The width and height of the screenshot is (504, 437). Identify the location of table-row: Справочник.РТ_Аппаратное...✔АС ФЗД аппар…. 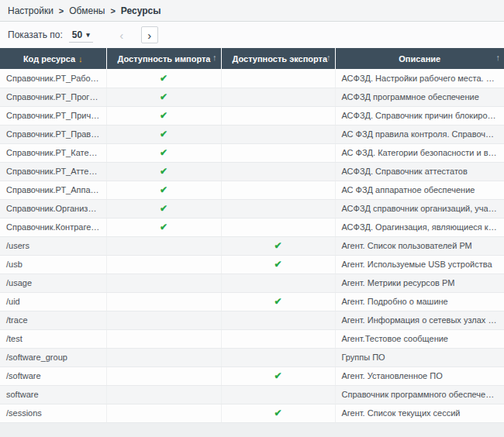
(252, 190).